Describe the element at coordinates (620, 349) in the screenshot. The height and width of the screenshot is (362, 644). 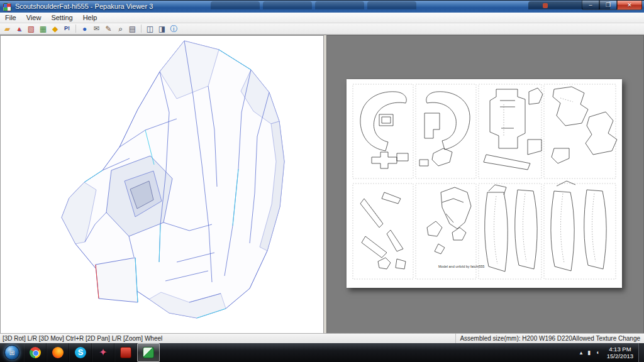
I see `clock-time: 4:13 PM` at that location.